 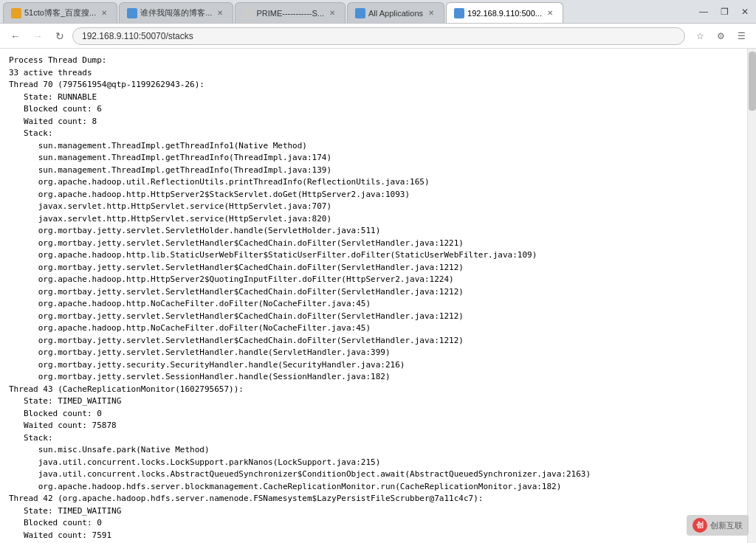 What do you see at coordinates (550, 13) in the screenshot?
I see `tab-close-tab5: ✕` at bounding box center [550, 13].